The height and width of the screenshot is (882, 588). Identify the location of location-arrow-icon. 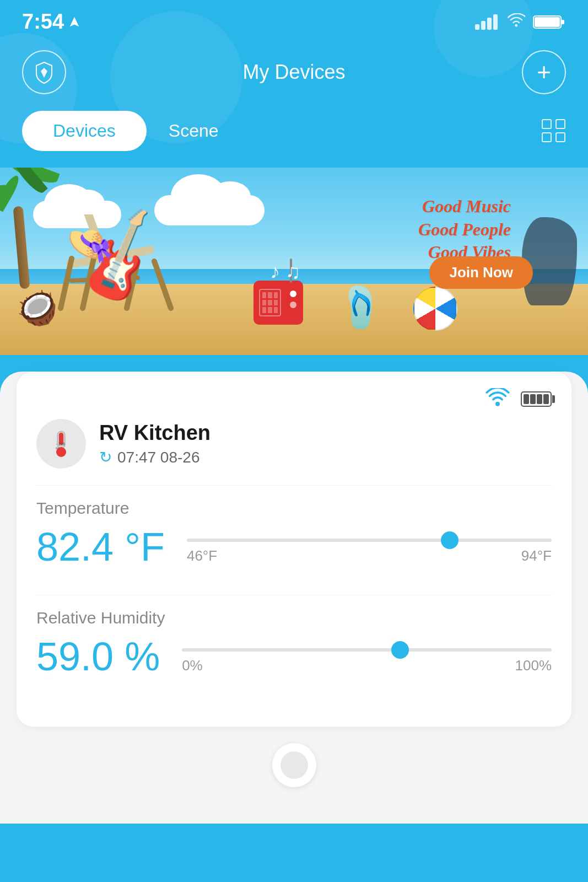
(74, 22).